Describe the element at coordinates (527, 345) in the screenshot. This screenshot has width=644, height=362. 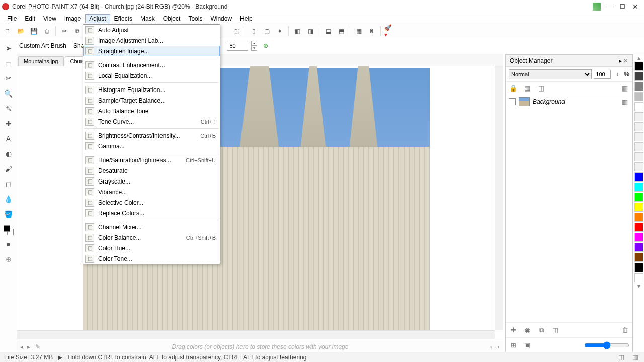
I see `merge-icon: ▣` at that location.